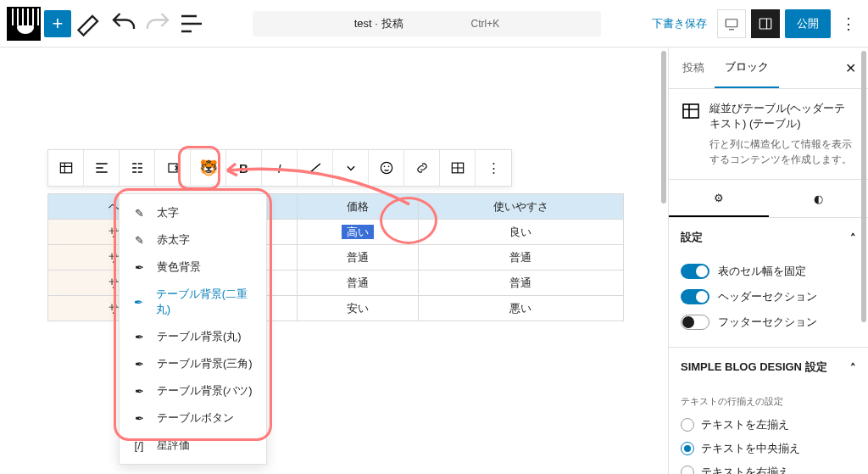 This screenshot has width=868, height=474. Describe the element at coordinates (768, 322) in the screenshot. I see `toggle-footer-section: フッターセクション` at that location.